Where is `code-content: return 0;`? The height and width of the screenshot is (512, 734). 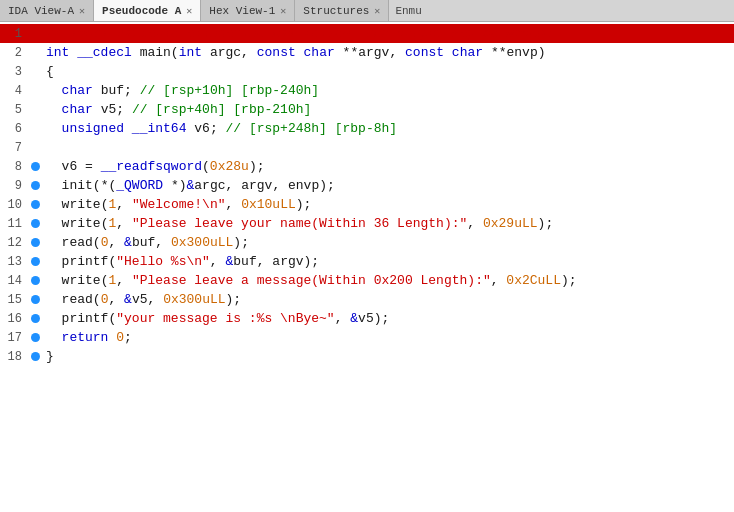
code-content: return 0; is located at coordinates (87, 338).